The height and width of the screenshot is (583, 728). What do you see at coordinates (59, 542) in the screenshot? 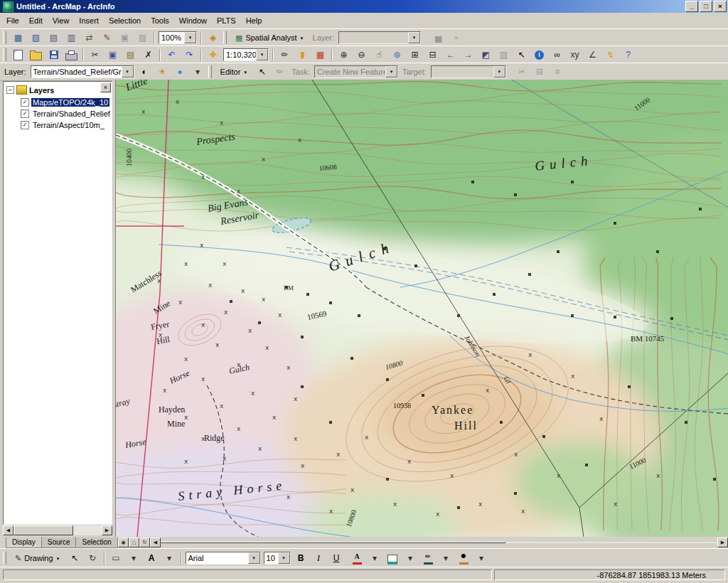
I see `tab-source: Source` at bounding box center [59, 542].